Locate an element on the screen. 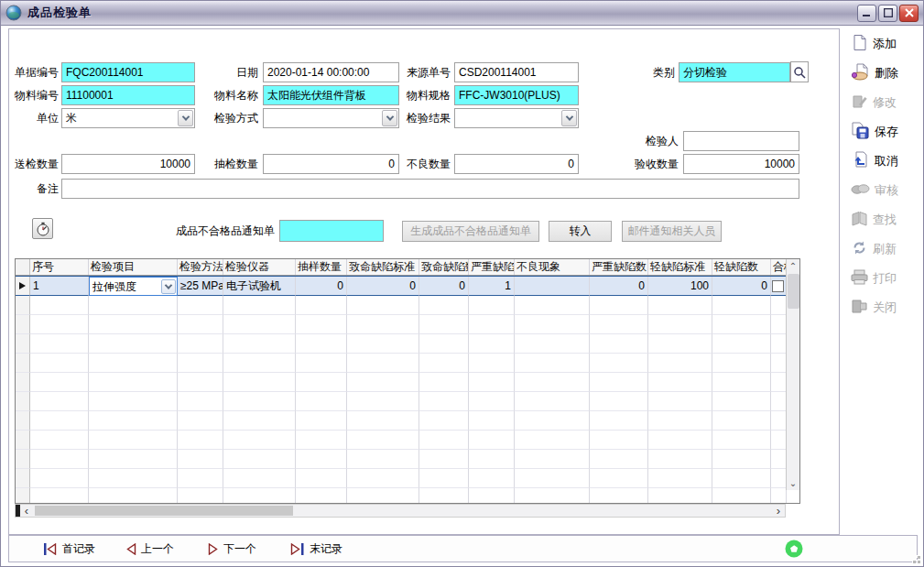 The height and width of the screenshot is (567, 924). close-form-button: 关闭 is located at coordinates (882, 308).